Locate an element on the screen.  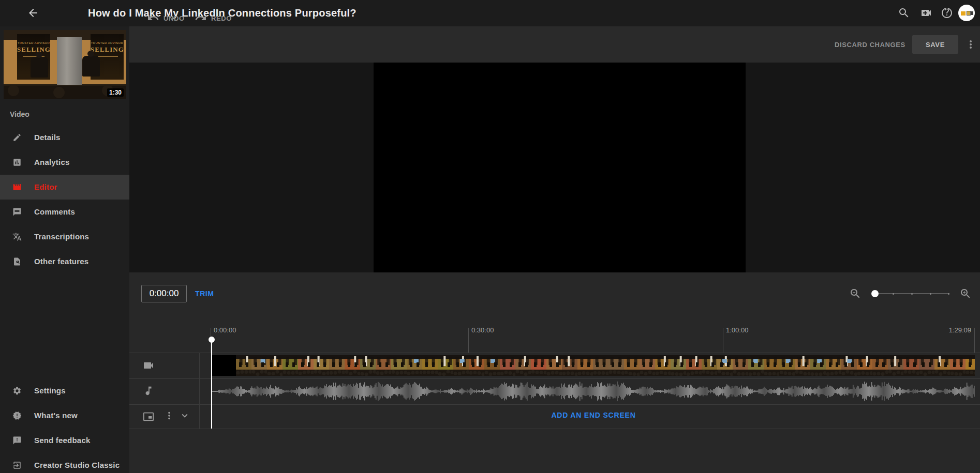
feedback-icon is located at coordinates (17, 440).